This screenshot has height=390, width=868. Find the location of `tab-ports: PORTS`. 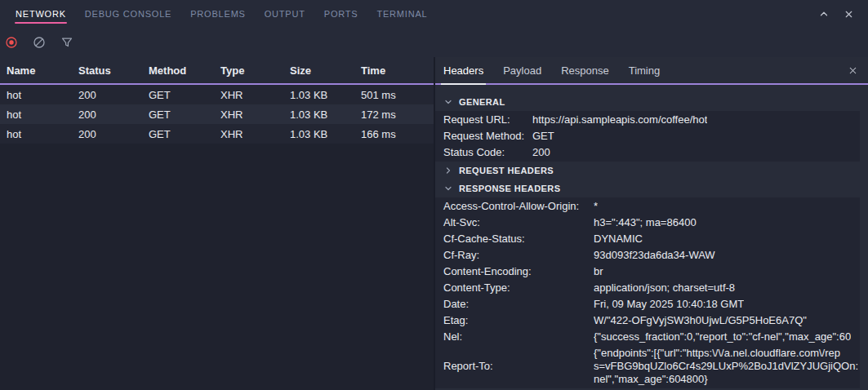

tab-ports: PORTS is located at coordinates (341, 14).